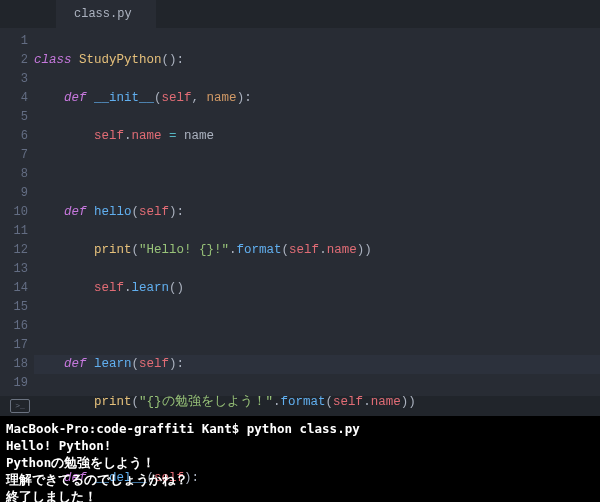 This screenshot has height=502, width=600. I want to click on code-line: def __init__(self, name):, so click(317, 98).